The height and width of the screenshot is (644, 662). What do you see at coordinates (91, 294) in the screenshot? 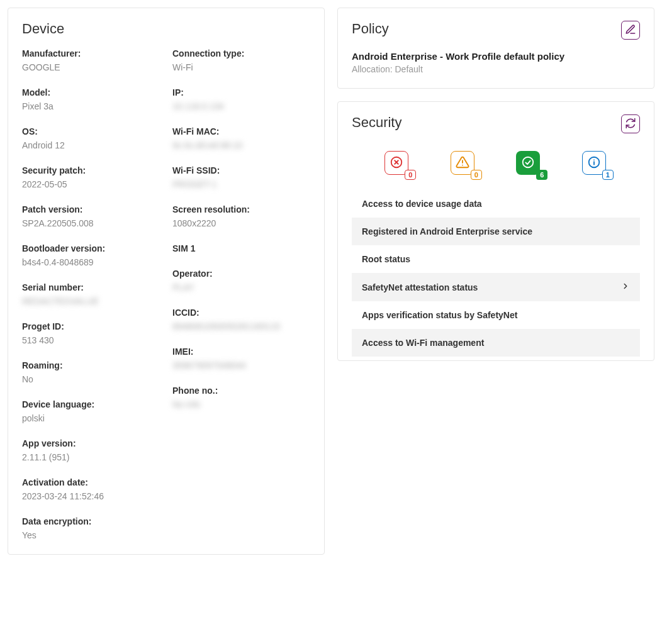
I see `device-field: Serial number:REDACTEDVALUE` at bounding box center [91, 294].